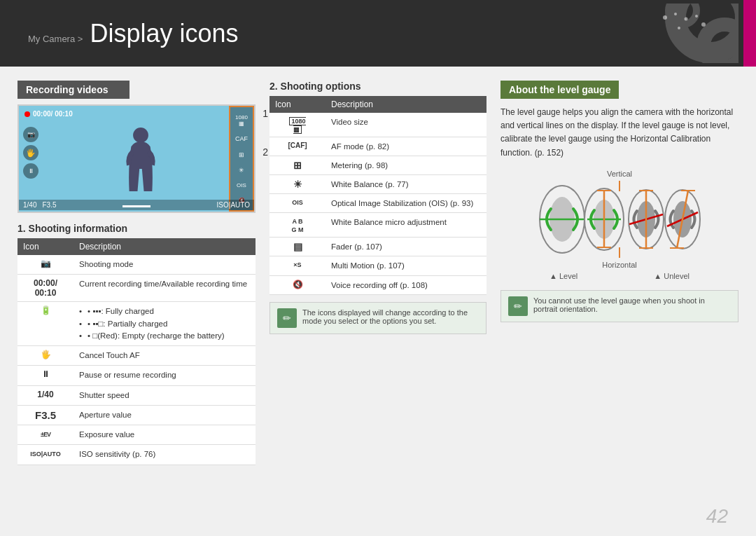  Describe the element at coordinates (136, 352) in the screenshot. I see `shooting-info-table: Icon Description 📷Shooting mode00:00/​00…` at that location.